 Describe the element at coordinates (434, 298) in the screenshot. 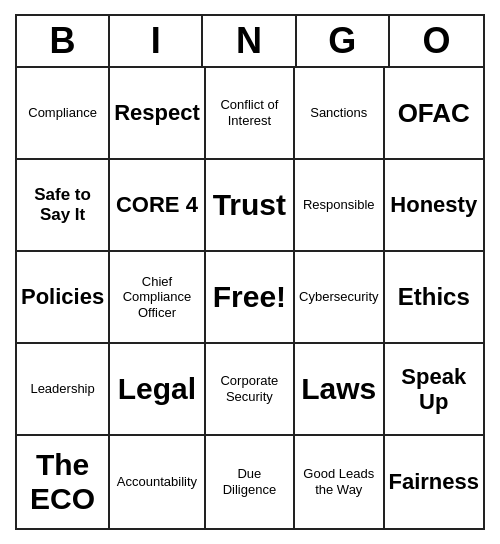

I see `cell-r3c5: Ethics` at that location.